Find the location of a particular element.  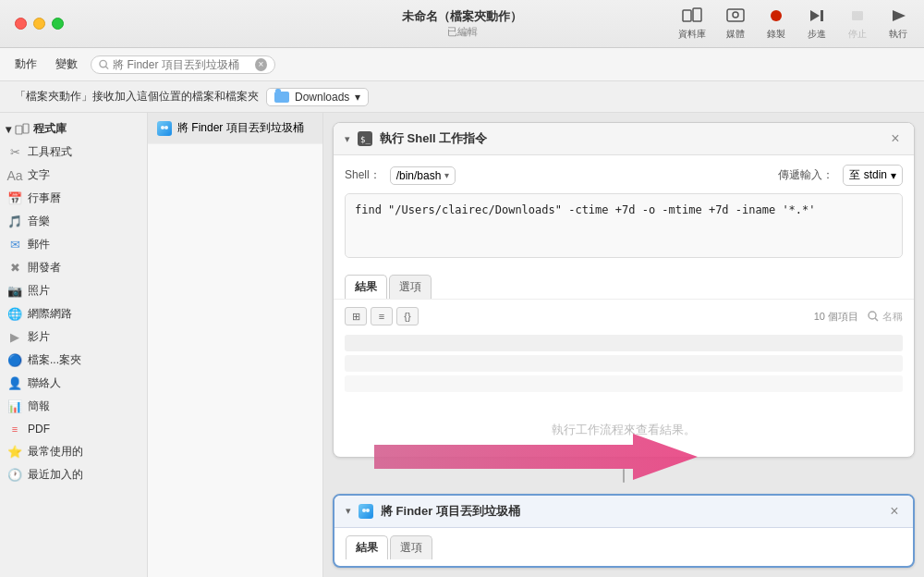

shell-card-close-button: × is located at coordinates (895, 139).